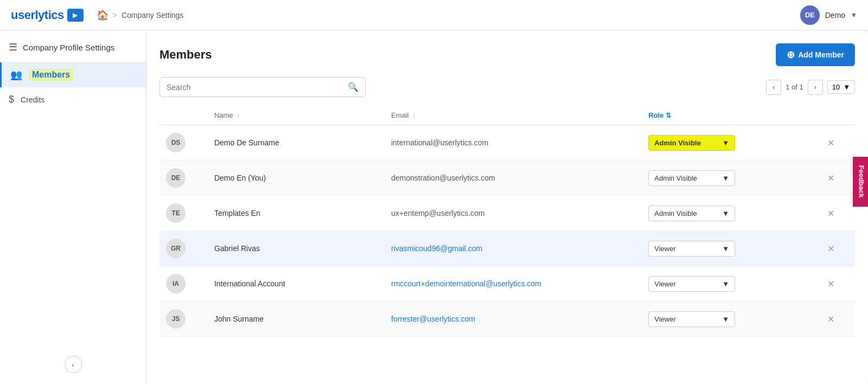  Describe the element at coordinates (437, 248) in the screenshot. I see `member-email: rivasmicoud96@gmail.com` at that location.